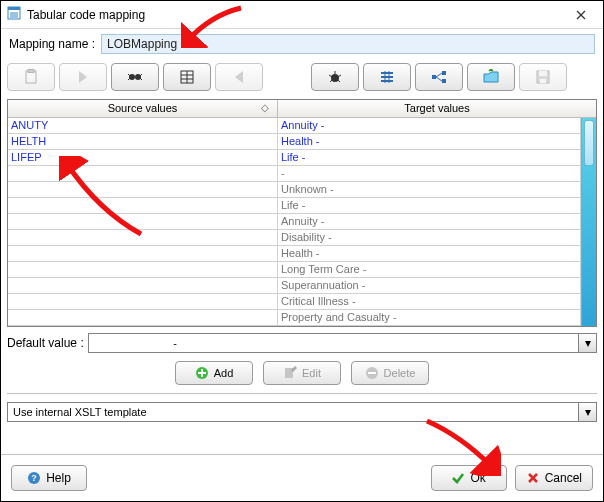  What do you see at coordinates (294, 142) in the screenshot?
I see `table-row: HELTHHealth -` at bounding box center [294, 142].